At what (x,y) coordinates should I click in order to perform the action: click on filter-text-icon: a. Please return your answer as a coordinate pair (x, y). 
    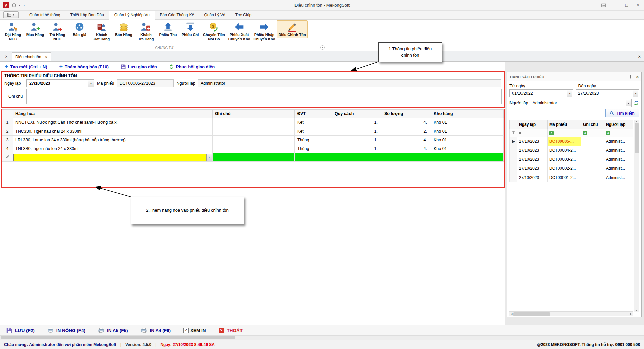
    Looking at the image, I should click on (608, 133).